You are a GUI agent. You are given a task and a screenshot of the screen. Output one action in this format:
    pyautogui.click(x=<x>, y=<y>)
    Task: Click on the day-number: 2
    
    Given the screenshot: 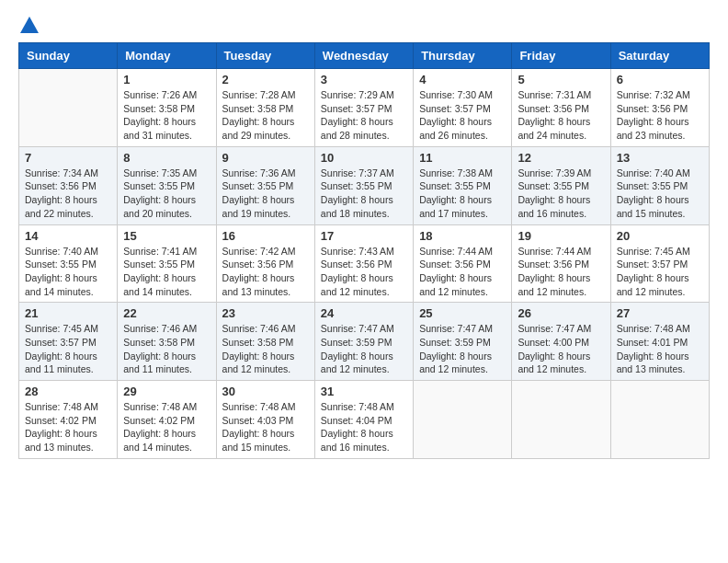 What is the action you would take?
    pyautogui.click(x=266, y=79)
    